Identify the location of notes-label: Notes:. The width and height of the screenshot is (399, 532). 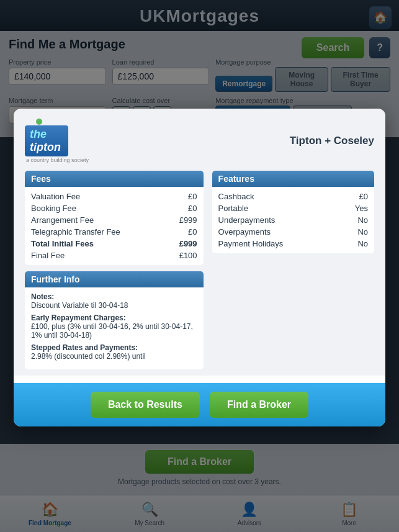
(42, 297).